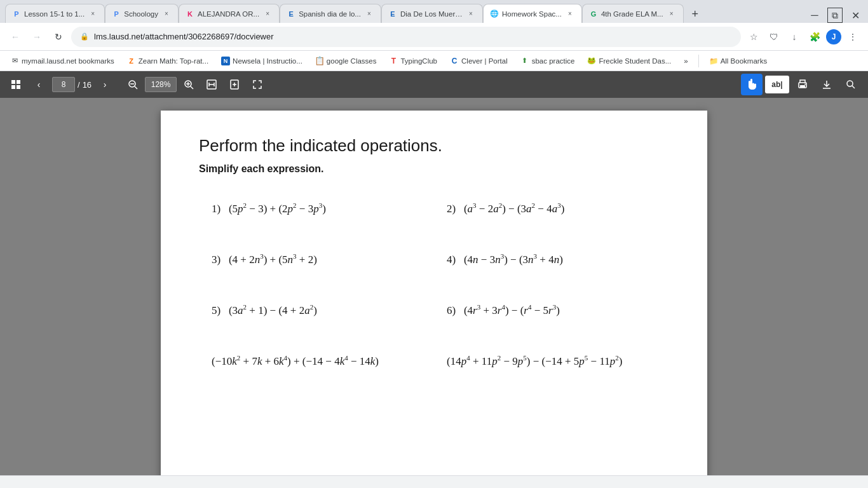  Describe the element at coordinates (226, 61) in the screenshot. I see `bookmark-newsela-icon: N` at that location.